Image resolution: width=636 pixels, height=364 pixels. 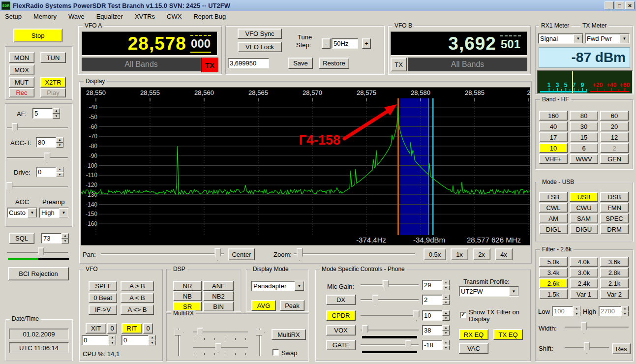 What do you see at coordinates (341, 300) in the screenshot?
I see `dx-button: DX` at bounding box center [341, 300].